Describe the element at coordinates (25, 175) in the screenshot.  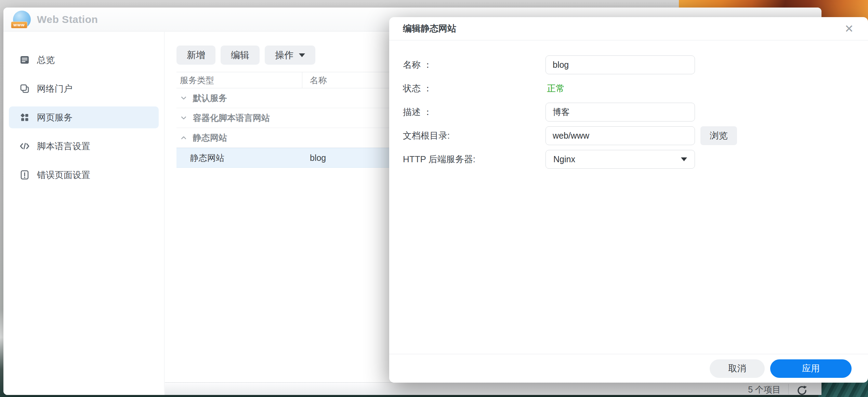
I see `error-page-icon` at that location.